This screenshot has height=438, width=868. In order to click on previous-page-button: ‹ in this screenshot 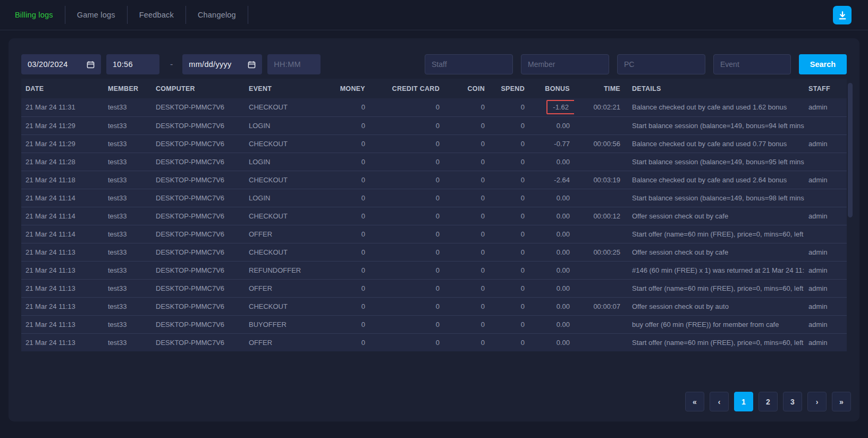, I will do `click(719, 402)`.